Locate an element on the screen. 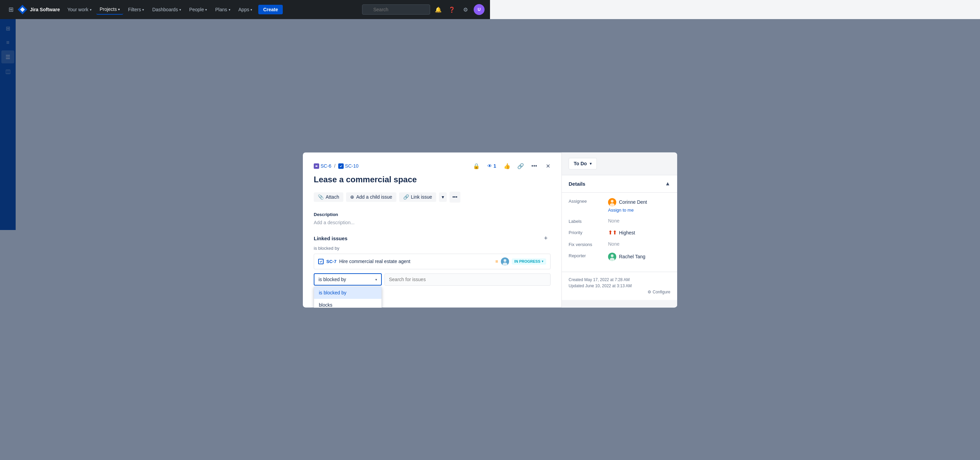 The image size is (980, 460). current-issue-icon is located at coordinates (341, 166).